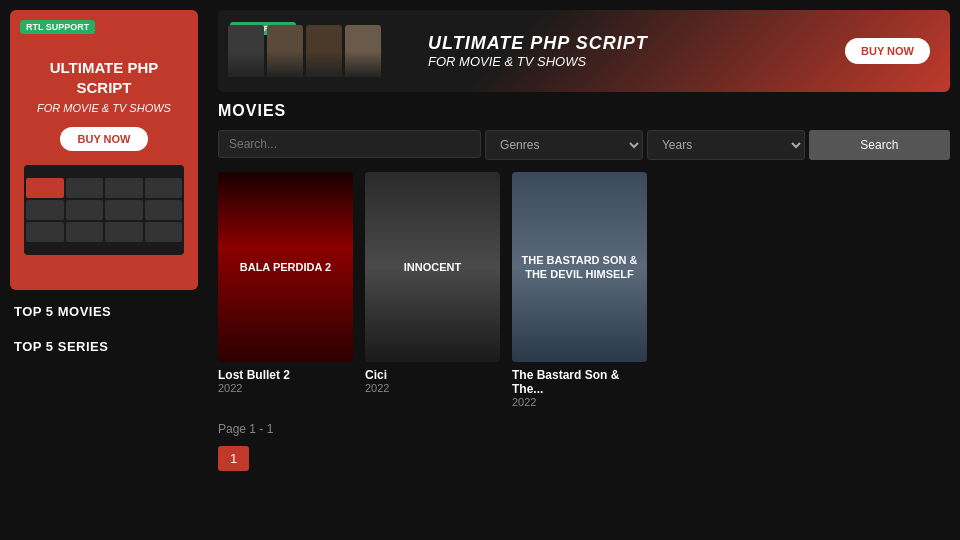 The image size is (960, 540). Describe the element at coordinates (104, 308) in the screenshot. I see `sidebar-top-movies: TOP 5 MOVIES` at that location.